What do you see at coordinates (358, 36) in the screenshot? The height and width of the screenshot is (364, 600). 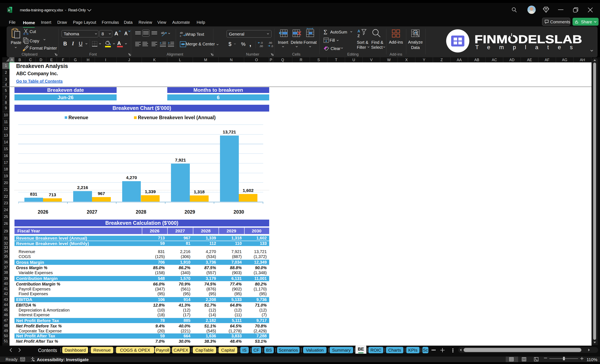 I see `svg-text: Z` at bounding box center [358, 36].